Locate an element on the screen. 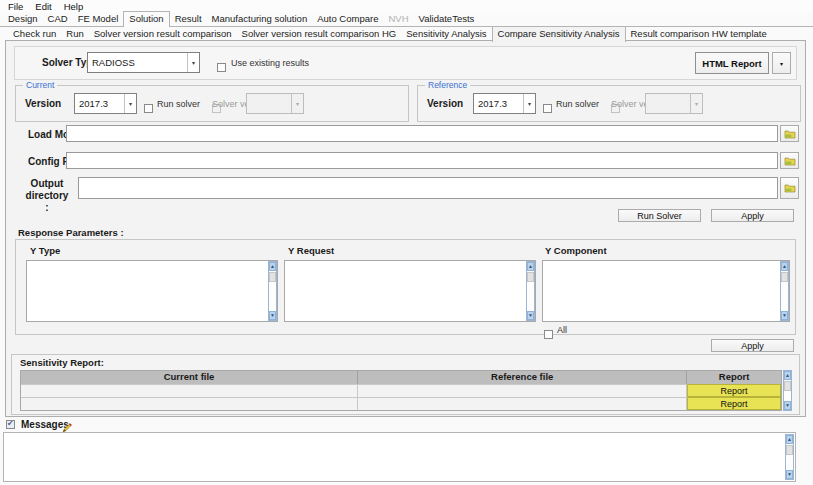 This screenshot has width=813, height=485. tab-solution: Solution is located at coordinates (146, 19).